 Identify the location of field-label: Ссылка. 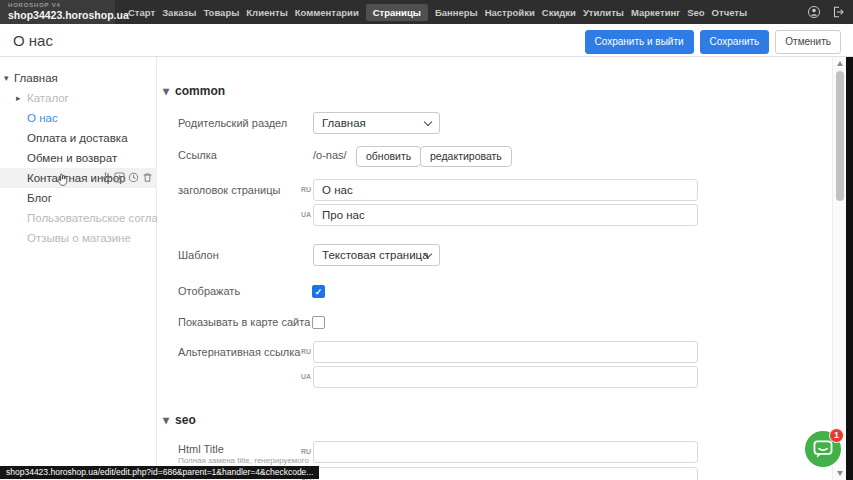
(198, 155).